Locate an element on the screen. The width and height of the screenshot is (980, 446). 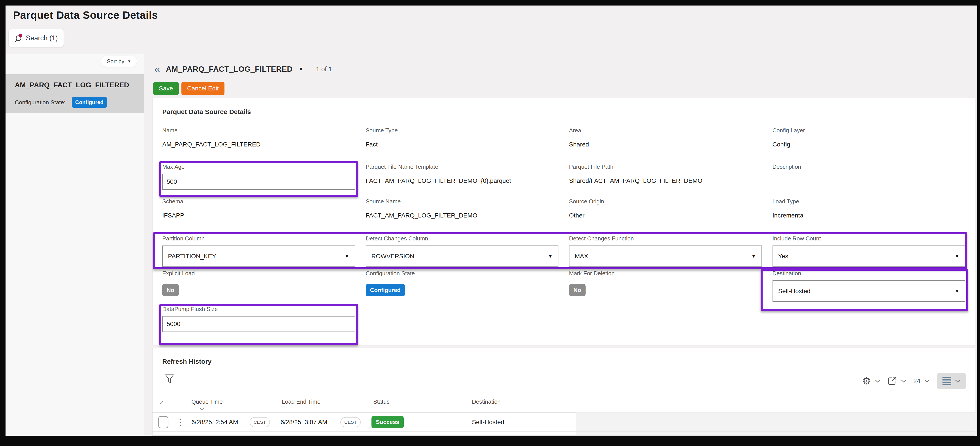
field-value: Shared/FACT_AM_PARQ_LOG_FILTER_DEMO is located at coordinates (666, 181).